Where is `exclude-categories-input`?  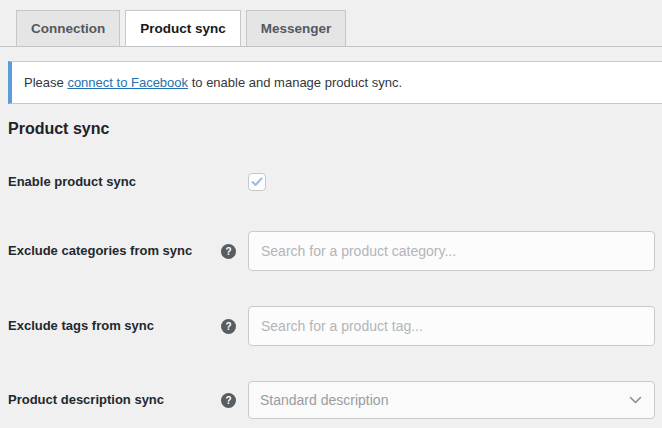 exclude-categories-input is located at coordinates (452, 251).